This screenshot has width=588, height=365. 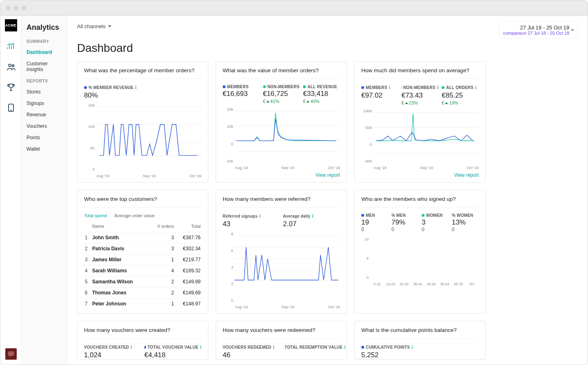 I want to click on card-top-customers: Who were the top customers? Total spend …, so click(x=143, y=251).